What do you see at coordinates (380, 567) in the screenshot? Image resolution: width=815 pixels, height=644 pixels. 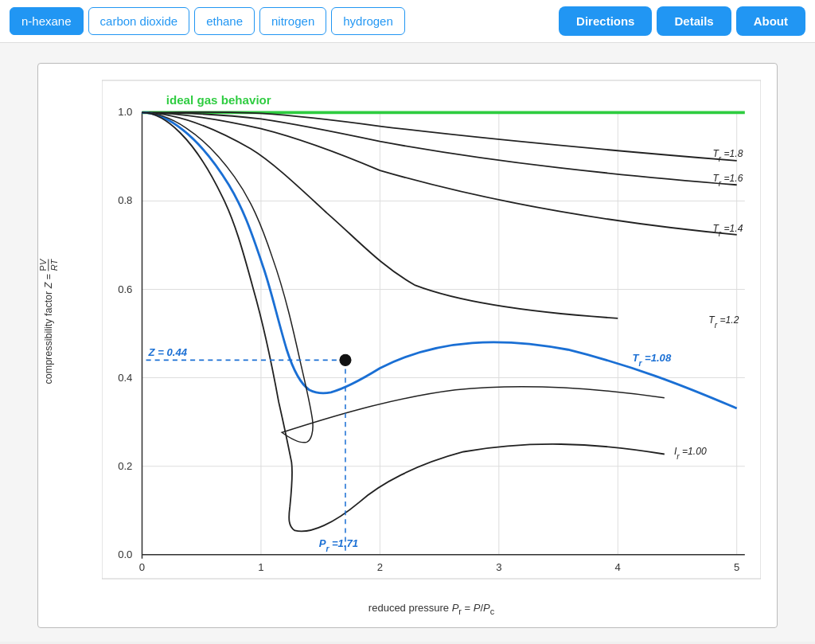 I see `svg-text: 2` at bounding box center [380, 567].